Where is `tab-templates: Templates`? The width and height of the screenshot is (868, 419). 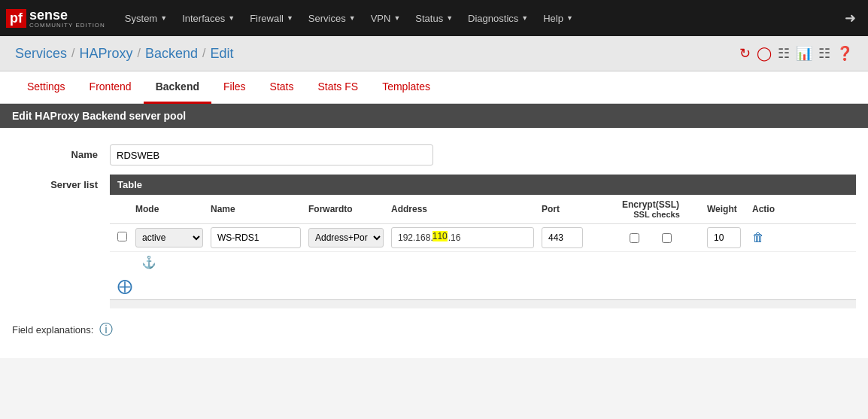 tab-templates: Templates is located at coordinates (406, 87).